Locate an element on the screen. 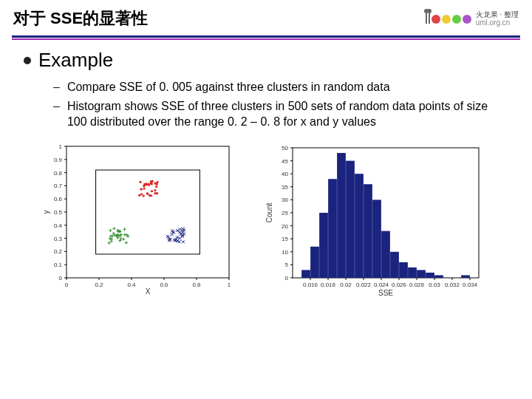 The image size is (532, 399). svg-text: 0.03 is located at coordinates (434, 285).